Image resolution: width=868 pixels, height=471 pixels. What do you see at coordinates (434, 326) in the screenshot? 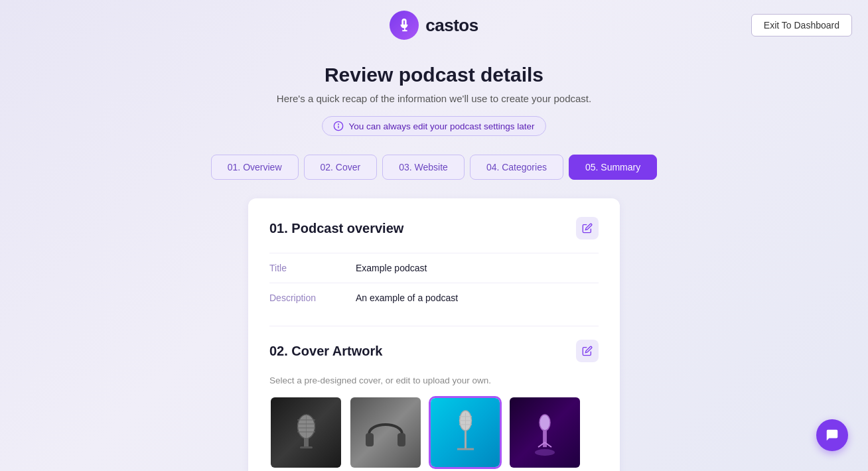
I see `section-divider` at bounding box center [434, 326].